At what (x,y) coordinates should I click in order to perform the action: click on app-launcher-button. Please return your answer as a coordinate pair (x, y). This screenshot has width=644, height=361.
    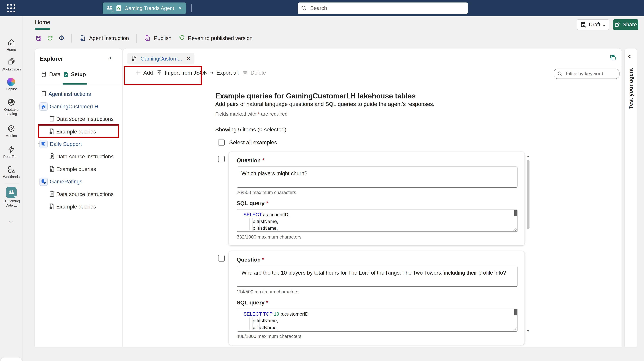
    Looking at the image, I should click on (11, 8).